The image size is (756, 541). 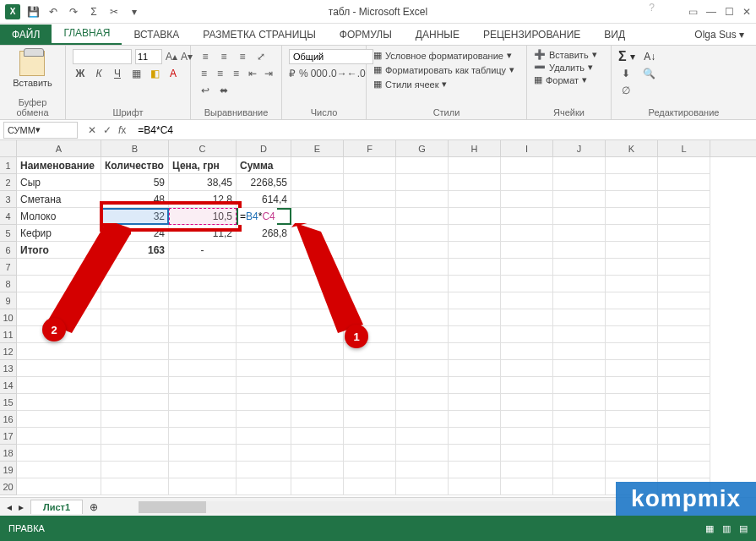 What do you see at coordinates (203, 149) in the screenshot?
I see `col-header-c: C` at bounding box center [203, 149].